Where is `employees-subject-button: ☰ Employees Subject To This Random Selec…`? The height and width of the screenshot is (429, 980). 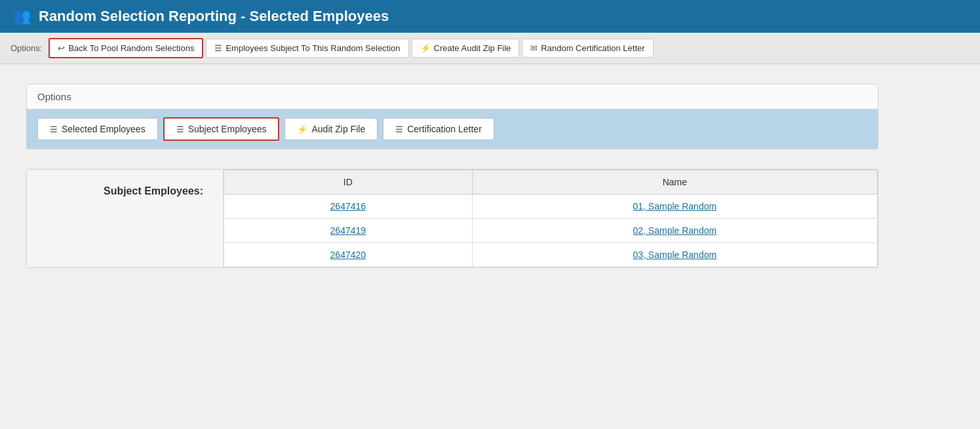
employees-subject-button: ☰ Employees Subject To This Random Selec… is located at coordinates (307, 48).